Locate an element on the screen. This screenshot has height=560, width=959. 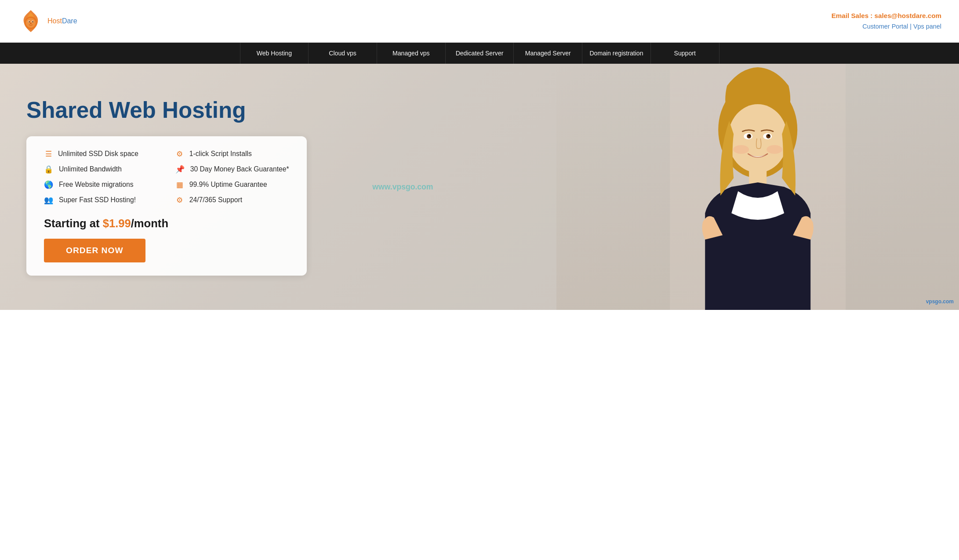
features-grid: ☰ Unlimited SSD Disk space ⚙ 1-click Scr… is located at coordinates (167, 177).